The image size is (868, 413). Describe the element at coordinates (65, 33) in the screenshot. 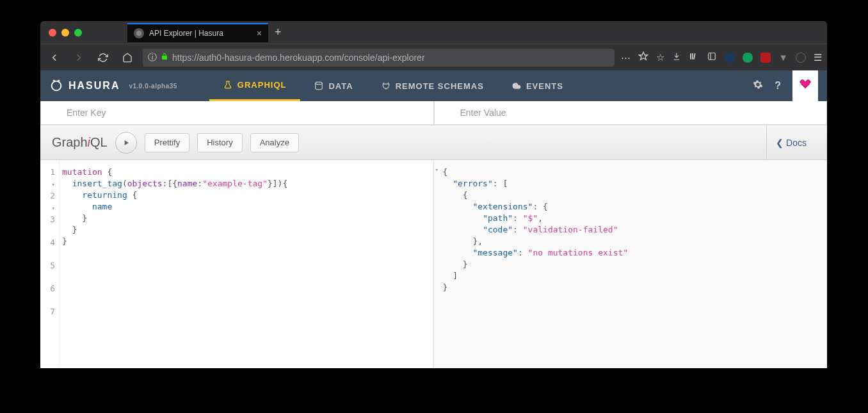

I see `window-minimize-button` at that location.